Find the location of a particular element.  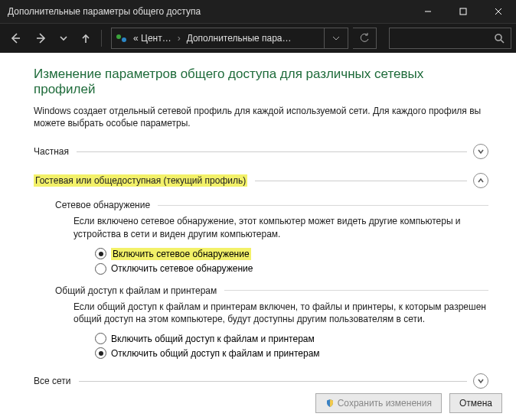

maximize-button is located at coordinates (463, 11).